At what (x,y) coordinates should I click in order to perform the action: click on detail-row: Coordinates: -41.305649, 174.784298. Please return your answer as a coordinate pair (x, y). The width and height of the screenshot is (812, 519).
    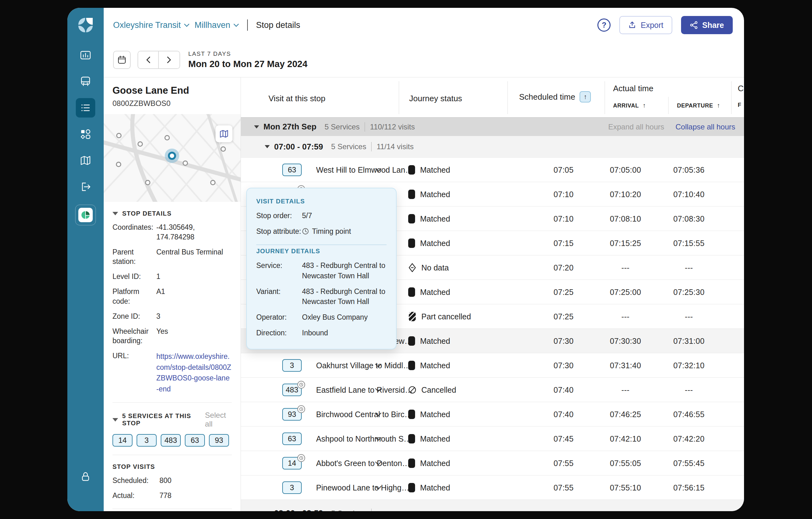
    Looking at the image, I should click on (172, 232).